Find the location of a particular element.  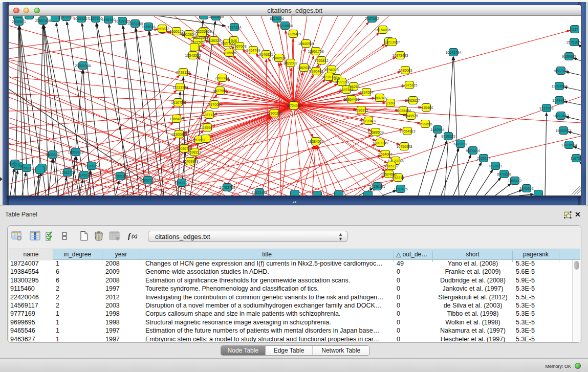

svg-text: 1527602 is located at coordinates (95, 18).